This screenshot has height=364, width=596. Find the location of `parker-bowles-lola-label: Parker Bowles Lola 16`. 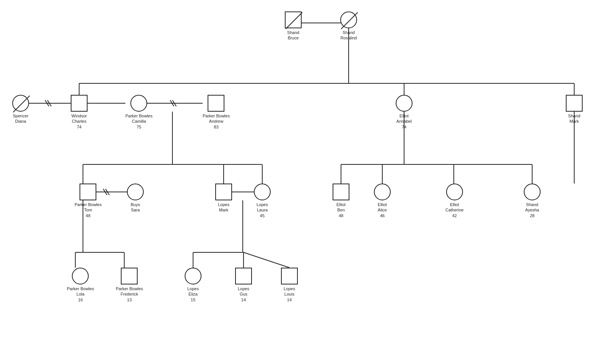

parker-bowles-lola-label: Parker Bowles Lola 16 is located at coordinates (80, 294).